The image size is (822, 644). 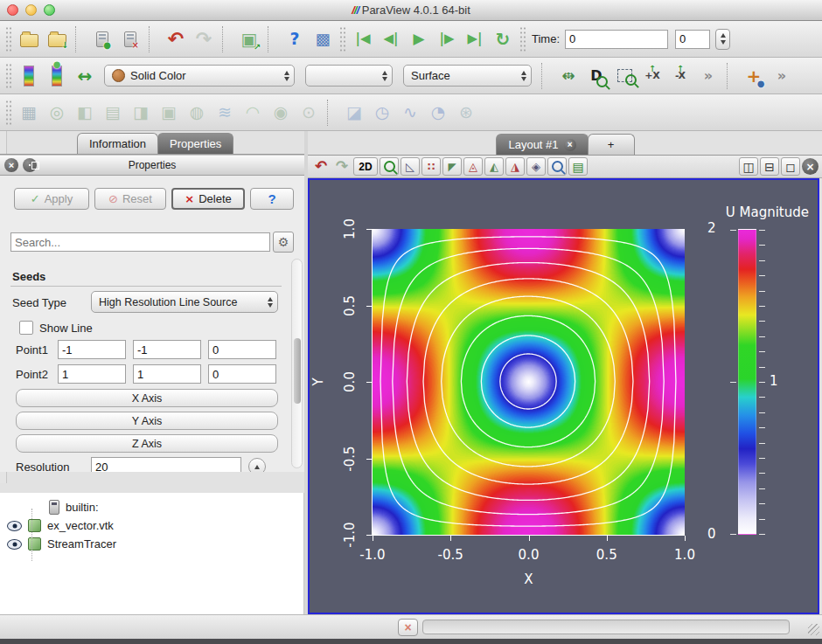 What do you see at coordinates (167, 374) in the screenshot?
I see `point2-y-field` at bounding box center [167, 374].